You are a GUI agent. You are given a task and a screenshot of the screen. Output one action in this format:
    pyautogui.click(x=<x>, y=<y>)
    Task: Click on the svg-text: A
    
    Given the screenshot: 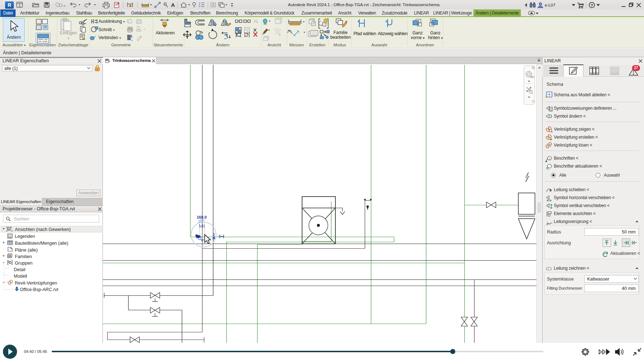 What is the action you would take?
    pyautogui.click(x=173, y=5)
    